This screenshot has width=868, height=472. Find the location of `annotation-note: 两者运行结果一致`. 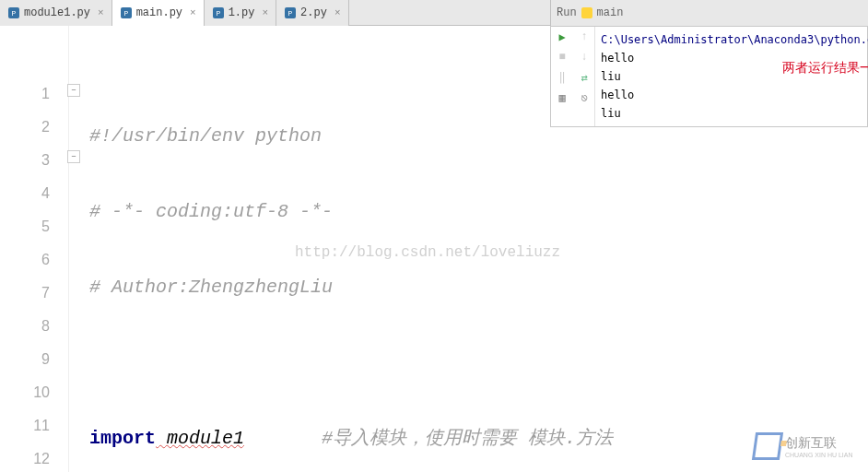

annotation-note: 两者运行结果一致 is located at coordinates (826, 67).